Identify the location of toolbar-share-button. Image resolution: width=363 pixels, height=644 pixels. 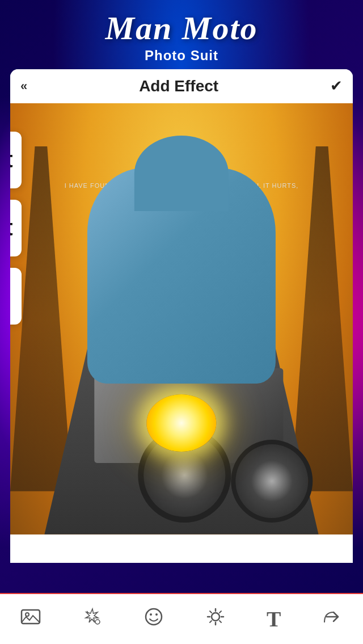
(332, 619).